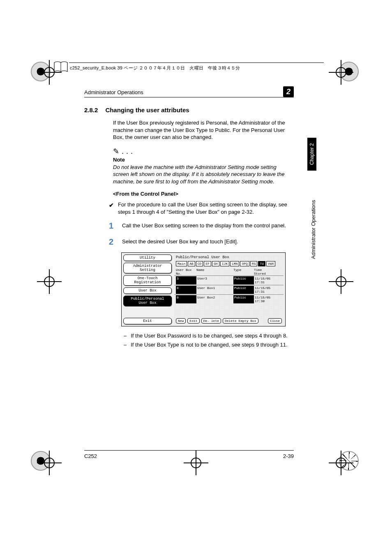 This screenshot has width=392, height=555. Describe the element at coordinates (203, 160) in the screenshot. I see `note-label: Note` at that location.